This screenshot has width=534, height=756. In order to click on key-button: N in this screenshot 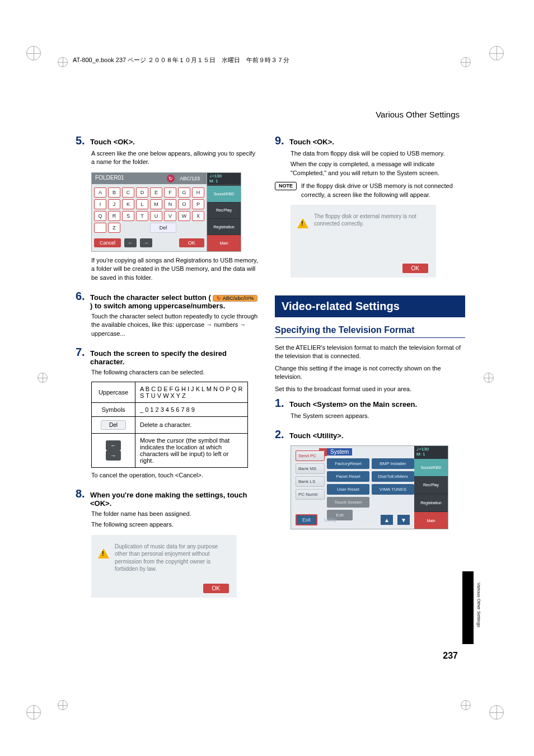, I will do `click(170, 204)`.